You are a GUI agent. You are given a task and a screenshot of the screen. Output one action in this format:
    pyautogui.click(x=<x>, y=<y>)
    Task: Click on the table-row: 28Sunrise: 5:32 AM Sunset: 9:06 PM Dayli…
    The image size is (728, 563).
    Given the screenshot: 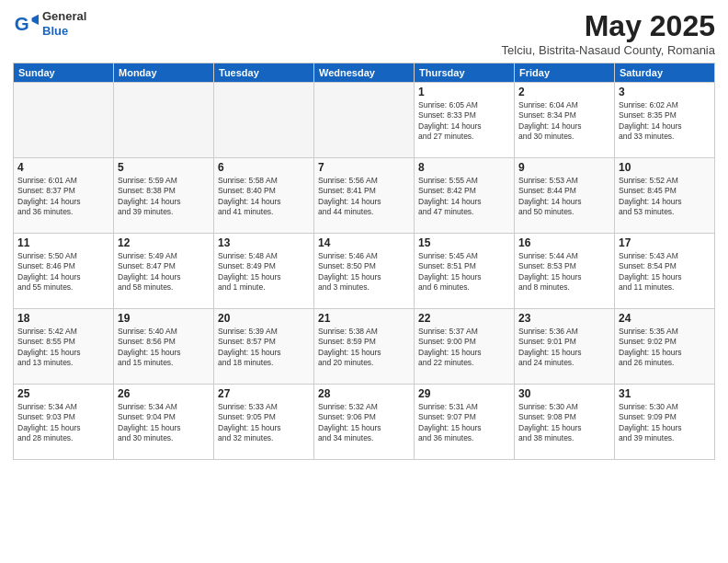 What is the action you would take?
    pyautogui.click(x=364, y=422)
    